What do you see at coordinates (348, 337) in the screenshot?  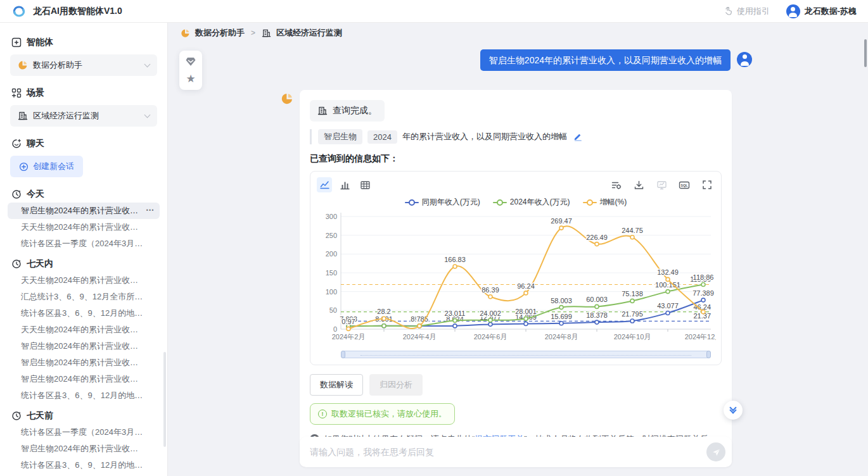 I see `svg-text: 2024年2月` at bounding box center [348, 337].